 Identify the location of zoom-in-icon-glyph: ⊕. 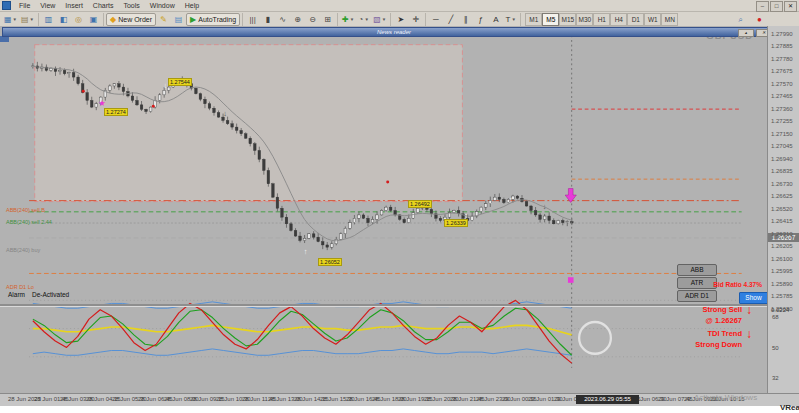
(298, 20).